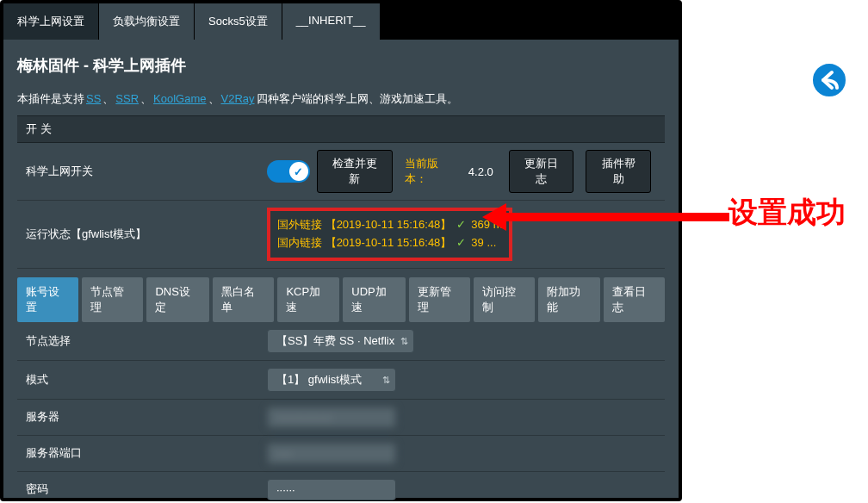 The width and height of the screenshot is (868, 503). Describe the element at coordinates (332, 417) in the screenshot. I see `server-input: ··················` at that location.